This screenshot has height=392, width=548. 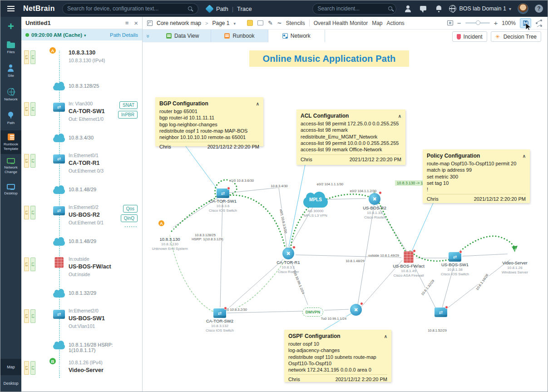 I want to click on feature-tag: QinQ, so click(x=129, y=218).